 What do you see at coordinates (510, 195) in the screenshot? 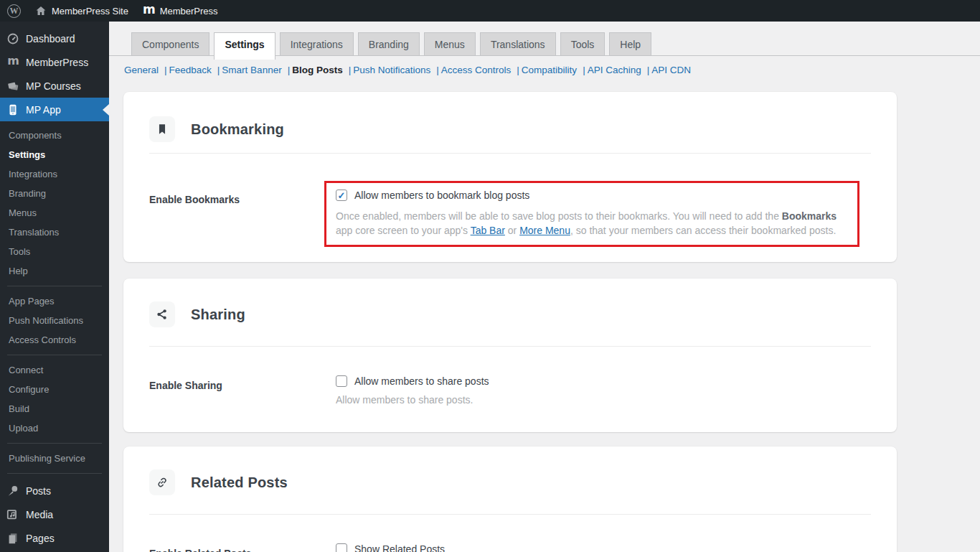
I see `enable-bookmarks-row: Enable Bookmarks Allow members to bookma…` at bounding box center [510, 195].